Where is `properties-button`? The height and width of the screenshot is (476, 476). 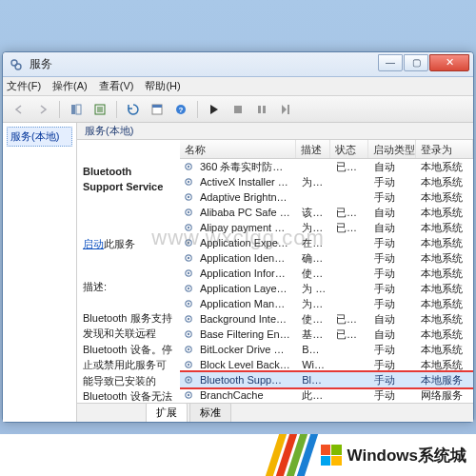
properties-button is located at coordinates (157, 109).